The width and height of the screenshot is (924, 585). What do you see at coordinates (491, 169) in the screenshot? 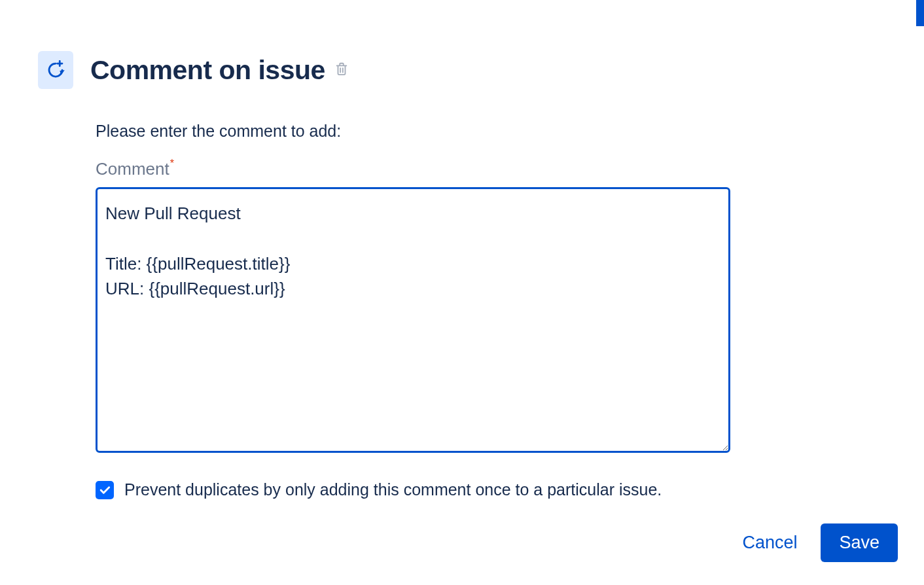
I see `field-label-row: Comment *` at bounding box center [491, 169].